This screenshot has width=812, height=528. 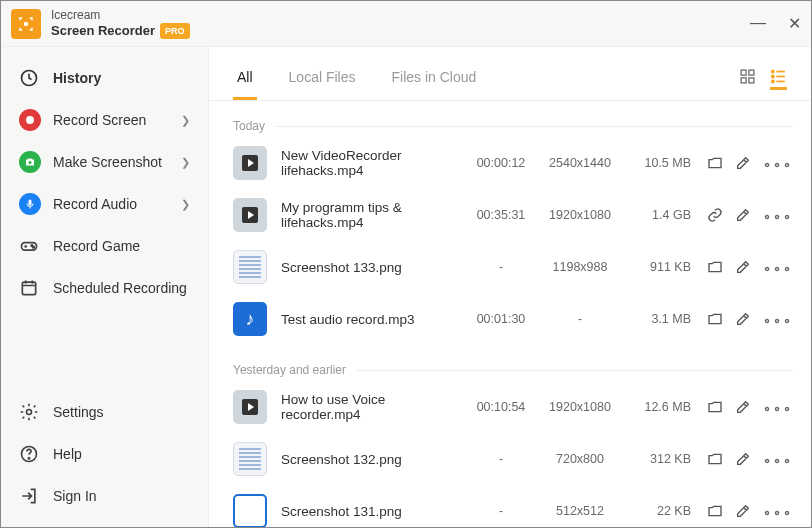 I want to click on file-row: New VideoRecorder lifehacks.mp400:00:122…, so click(x=513, y=163).